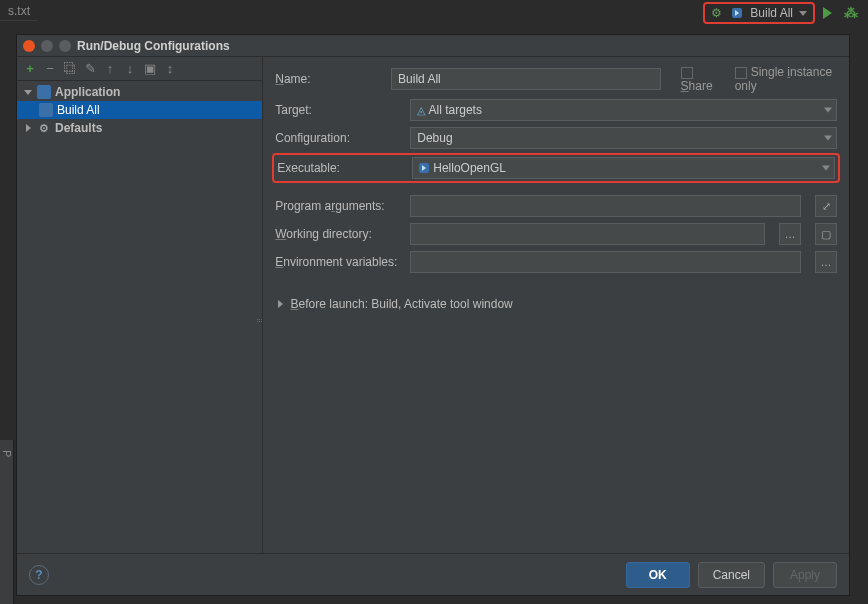  I want to click on sort-icon: ↕, so click(170, 69).